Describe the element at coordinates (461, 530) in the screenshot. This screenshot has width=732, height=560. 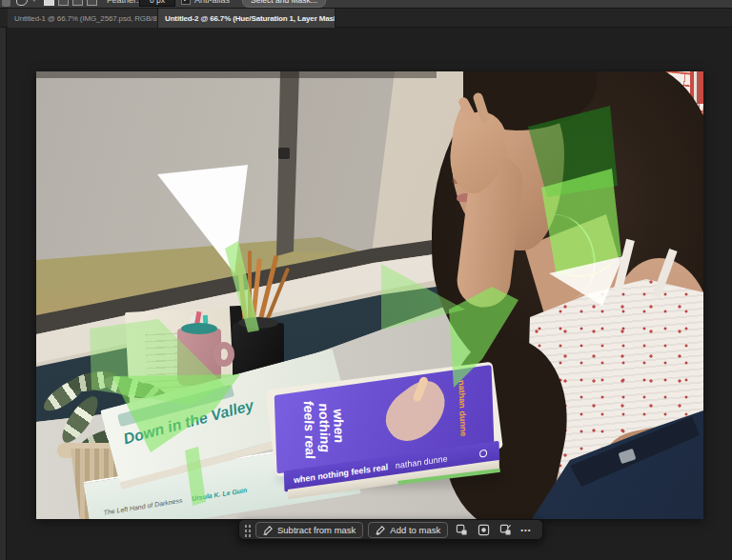
I see `invert-mask-icon` at that location.